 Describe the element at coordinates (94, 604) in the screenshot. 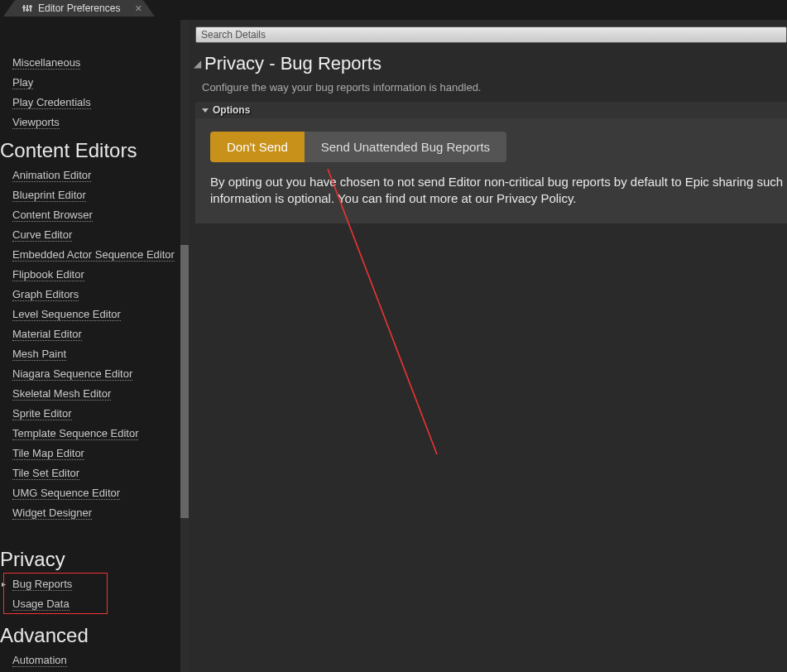

I see `sidebar-item-usage-data: Usage Data` at that location.